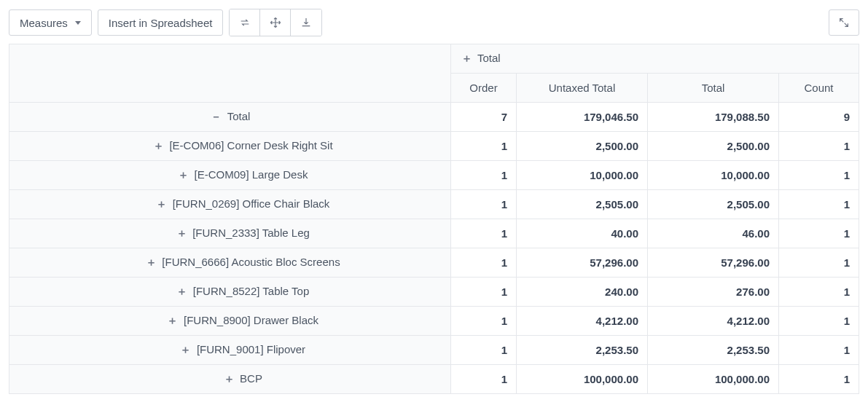  I want to click on corner-cell, so click(230, 74).